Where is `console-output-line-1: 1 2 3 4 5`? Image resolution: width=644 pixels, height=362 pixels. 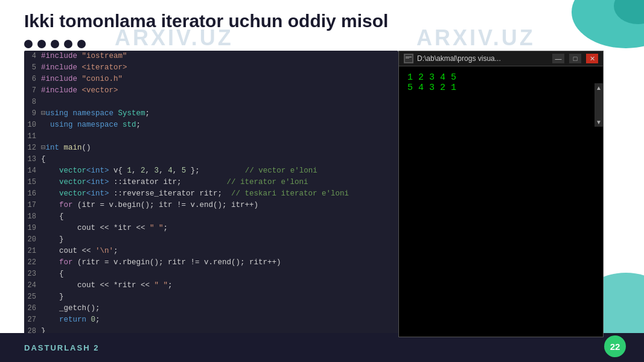 console-output-line-1: 1 2 3 4 5 is located at coordinates (501, 77).